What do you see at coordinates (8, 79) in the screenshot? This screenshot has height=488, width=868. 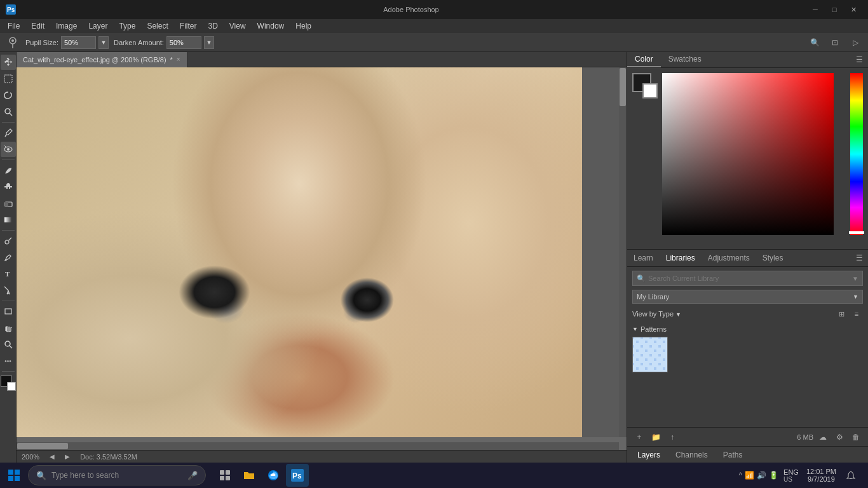 I see `marquee-tool` at bounding box center [8, 79].